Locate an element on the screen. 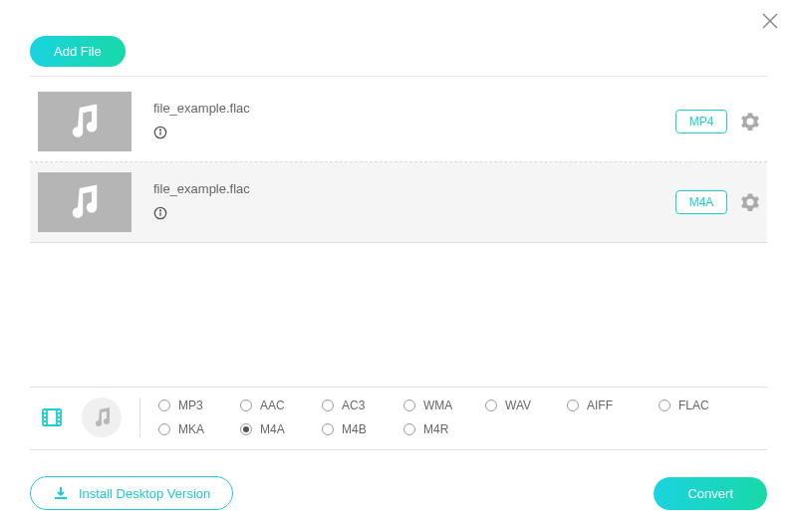 This screenshot has width=797, height=532. format-option-aac: AAC is located at coordinates (281, 405).